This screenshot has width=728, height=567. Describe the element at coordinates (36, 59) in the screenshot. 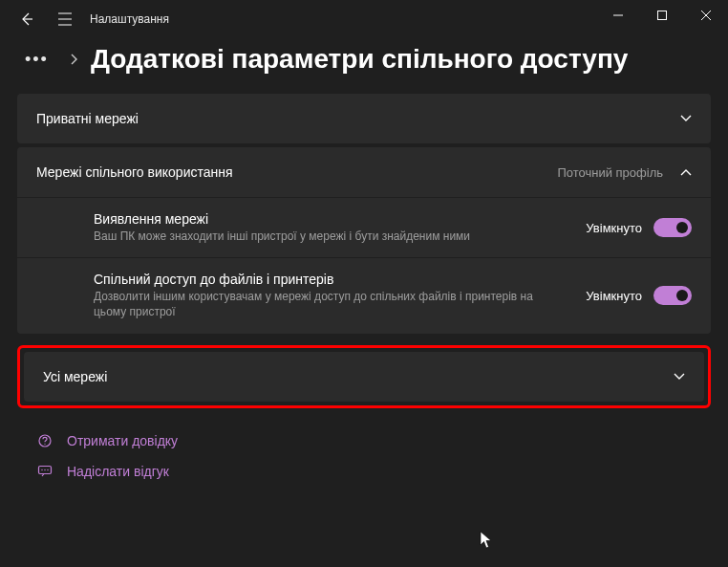

I see `breadcrumb-overflow-button: •••` at that location.